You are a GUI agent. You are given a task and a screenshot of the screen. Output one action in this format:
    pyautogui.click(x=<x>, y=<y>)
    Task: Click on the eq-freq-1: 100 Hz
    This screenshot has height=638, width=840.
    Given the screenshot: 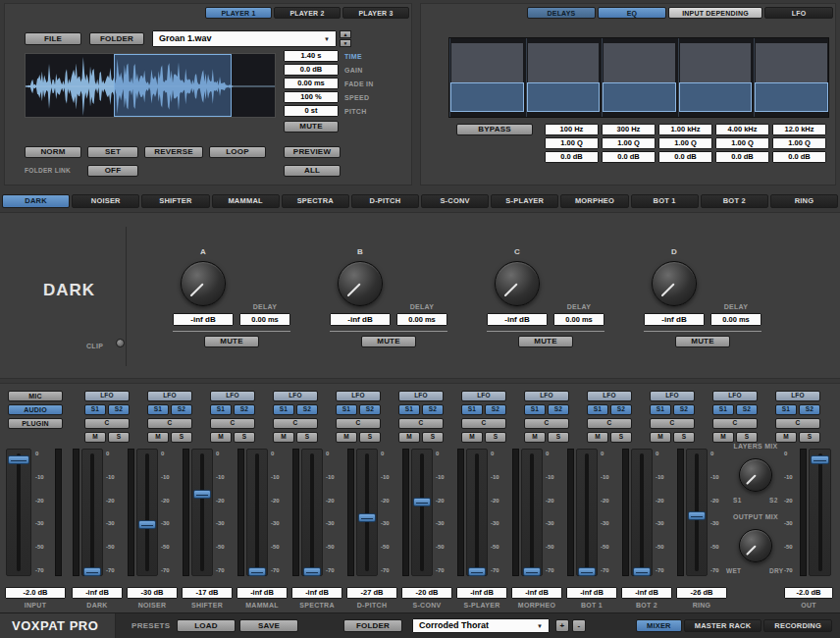 What is the action you would take?
    pyautogui.click(x=571, y=130)
    